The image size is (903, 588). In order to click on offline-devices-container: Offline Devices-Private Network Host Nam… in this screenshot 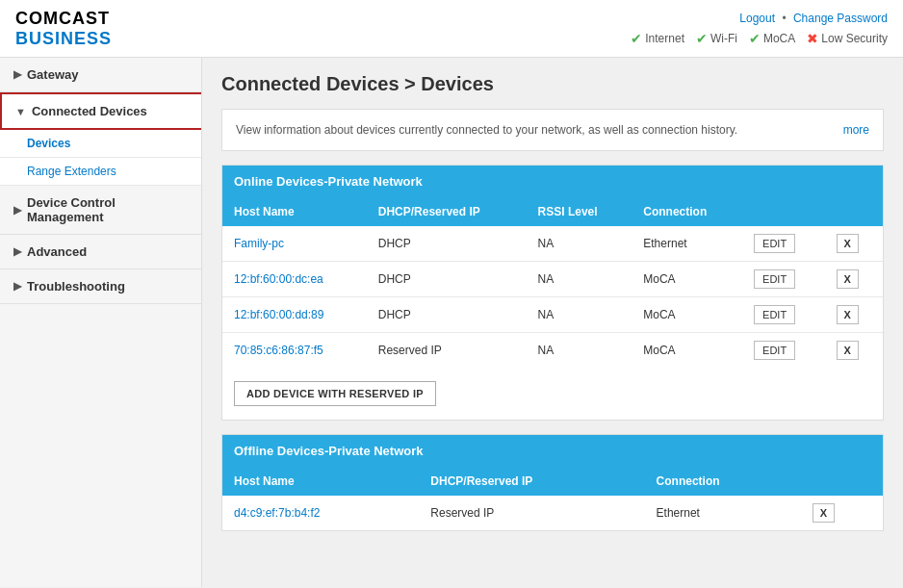, I will do `click(553, 483)`.